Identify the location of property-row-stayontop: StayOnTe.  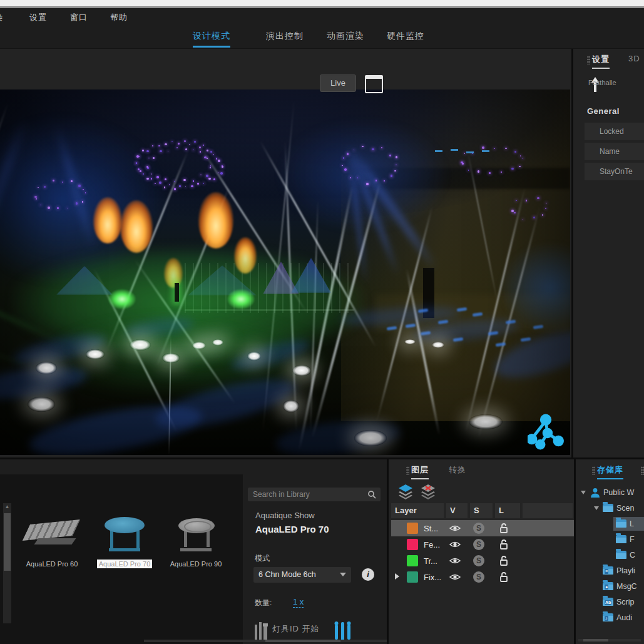
(615, 171).